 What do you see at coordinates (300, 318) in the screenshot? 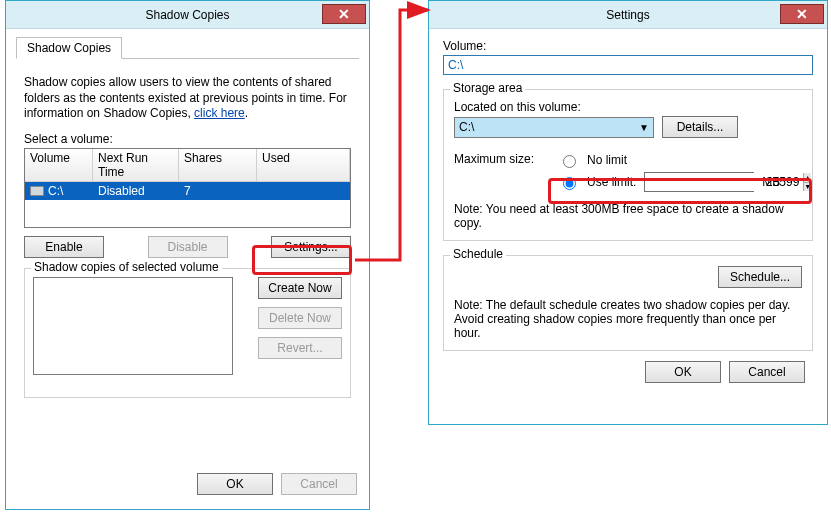
I see `delete-now-button: Delete Now` at bounding box center [300, 318].